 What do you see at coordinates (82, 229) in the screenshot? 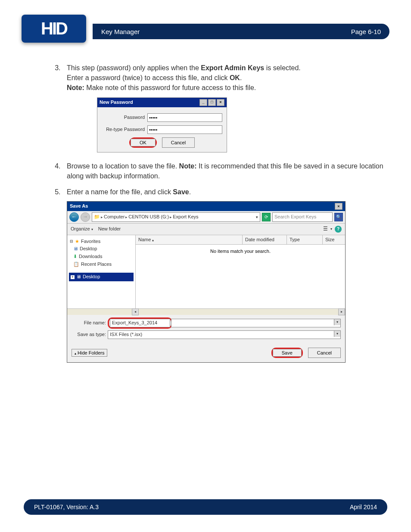
I see `organize-menu: Organize ▾` at bounding box center [82, 229].